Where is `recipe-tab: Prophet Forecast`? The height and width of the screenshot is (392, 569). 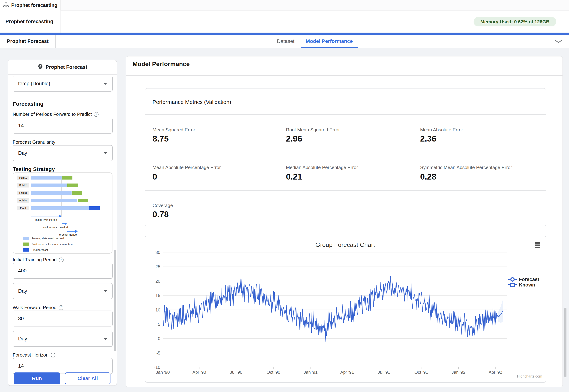
recipe-tab: Prophet Forecast is located at coordinates (28, 41).